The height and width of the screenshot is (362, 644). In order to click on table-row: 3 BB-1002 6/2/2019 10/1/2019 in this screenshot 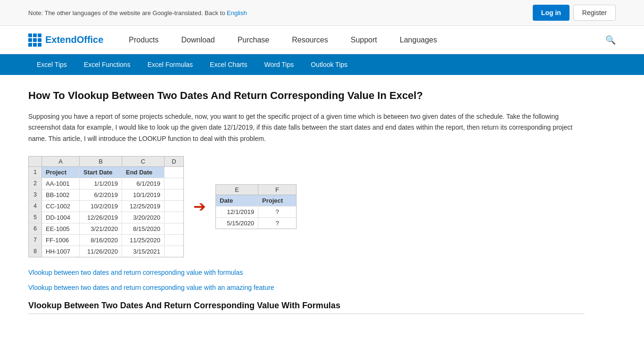, I will do `click(106, 195)`.